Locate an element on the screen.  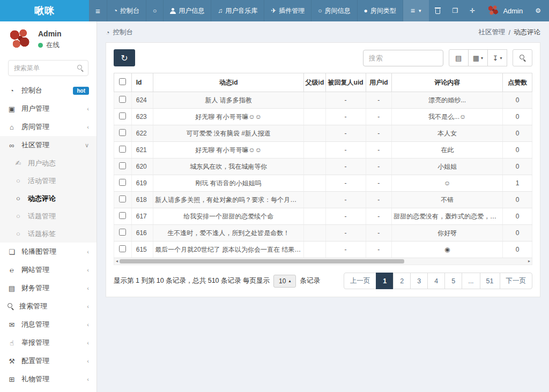
cell-id: 616 is located at coordinates (143, 233).